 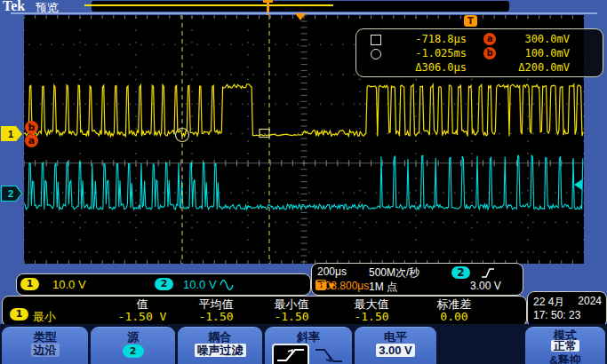 What do you see at coordinates (471, 21) in the screenshot?
I see `trigger-position-marker: T` at bounding box center [471, 21].